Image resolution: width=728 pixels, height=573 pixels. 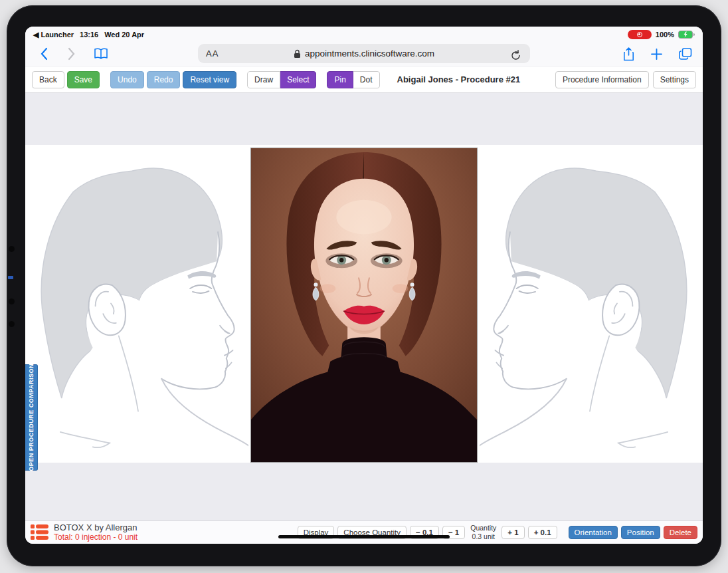 What do you see at coordinates (96, 528) in the screenshot?
I see `product-name: BOTOX X by Allergan` at bounding box center [96, 528].